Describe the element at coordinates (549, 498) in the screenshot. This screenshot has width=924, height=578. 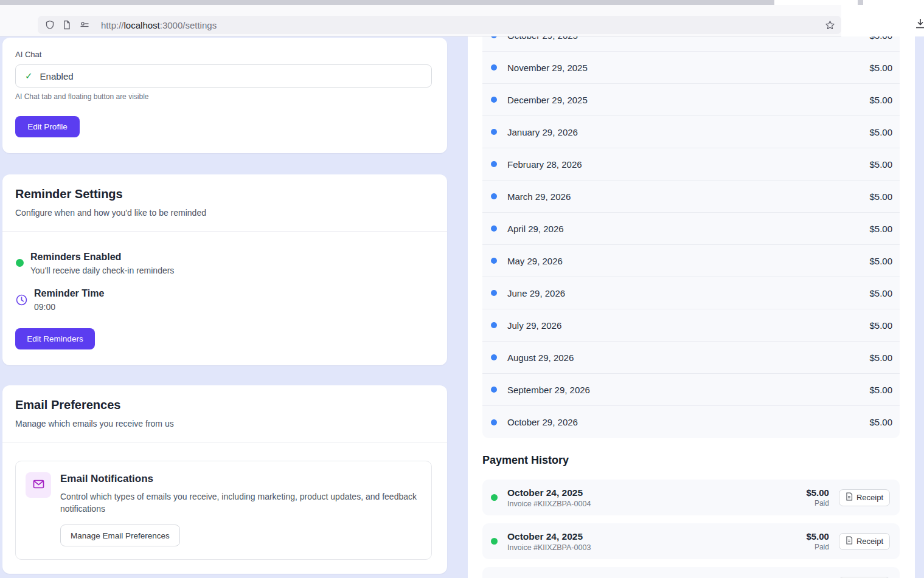
I see `payment-info: October 24, 2025 Invoice #KIIXZBPA-0004` at that location.